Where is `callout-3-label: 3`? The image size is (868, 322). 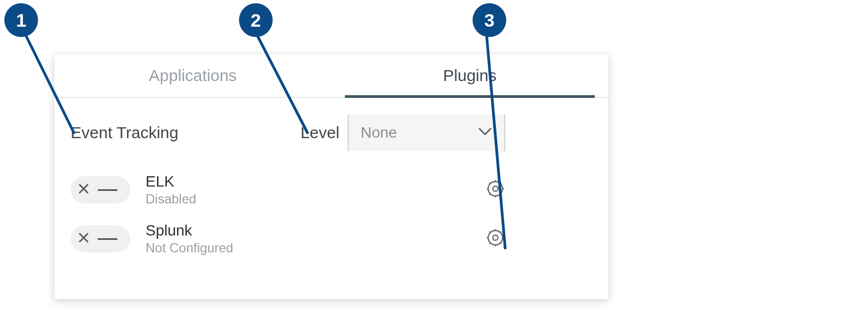
callout-3-label: 3 is located at coordinates (490, 21).